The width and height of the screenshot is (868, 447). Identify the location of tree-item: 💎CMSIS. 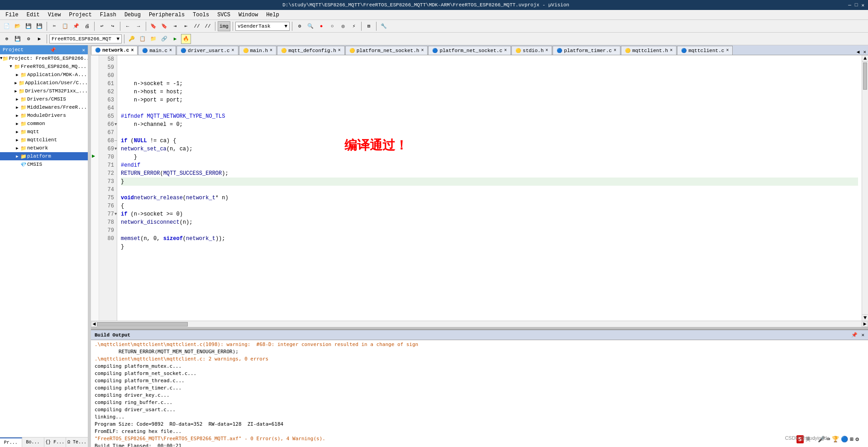
(44, 164).